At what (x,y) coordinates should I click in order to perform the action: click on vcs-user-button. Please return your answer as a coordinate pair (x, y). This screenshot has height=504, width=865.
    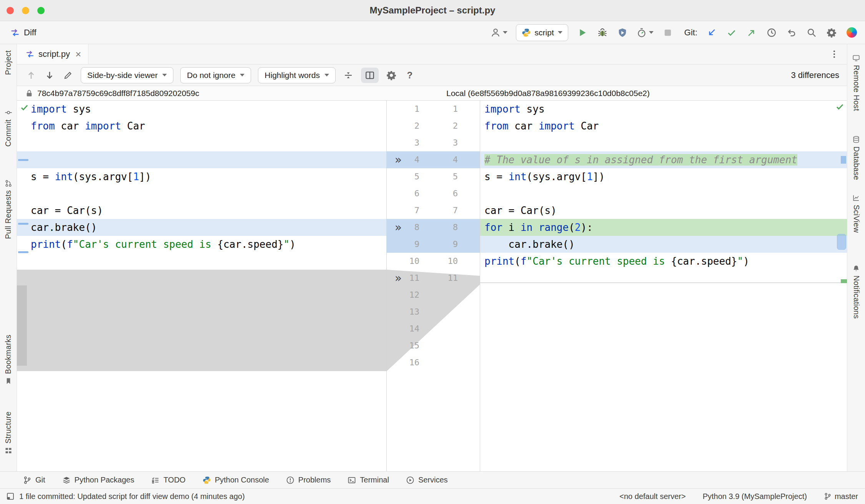
    Looking at the image, I should click on (499, 33).